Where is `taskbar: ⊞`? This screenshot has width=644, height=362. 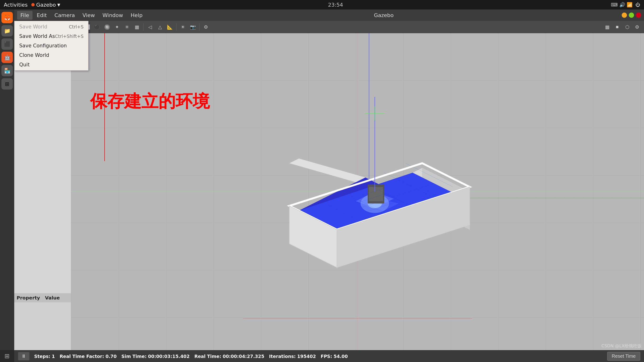
taskbar: ⊞ is located at coordinates (7, 356).